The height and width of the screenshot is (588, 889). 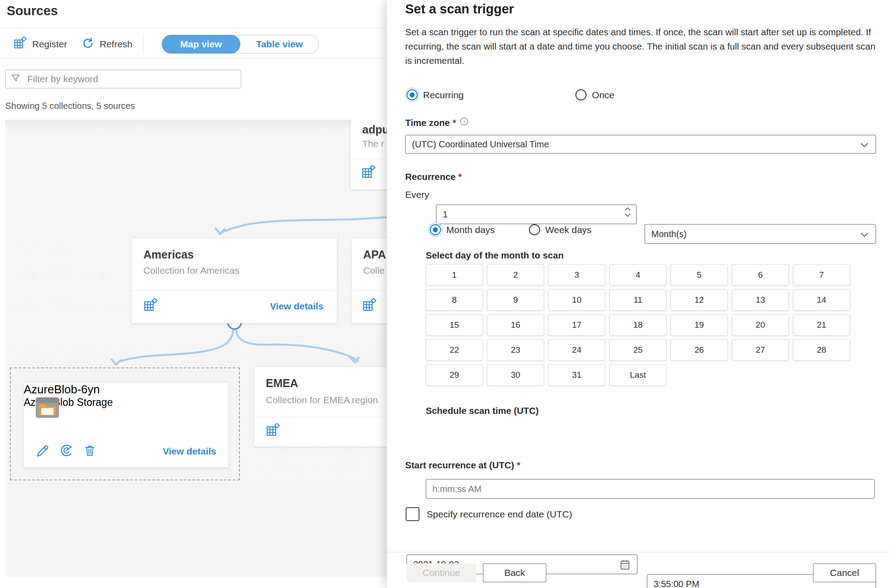 What do you see at coordinates (516, 275) in the screenshot?
I see `day-button: 2` at bounding box center [516, 275].